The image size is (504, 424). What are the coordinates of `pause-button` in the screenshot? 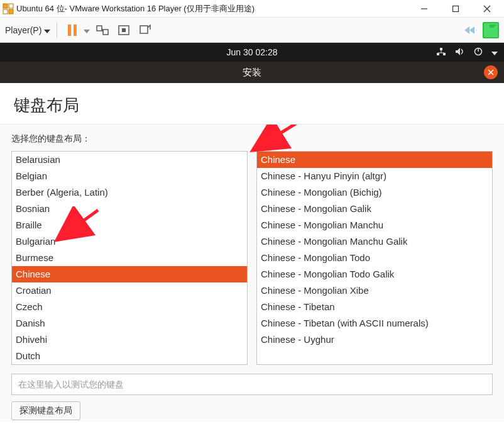 It's located at (72, 30).